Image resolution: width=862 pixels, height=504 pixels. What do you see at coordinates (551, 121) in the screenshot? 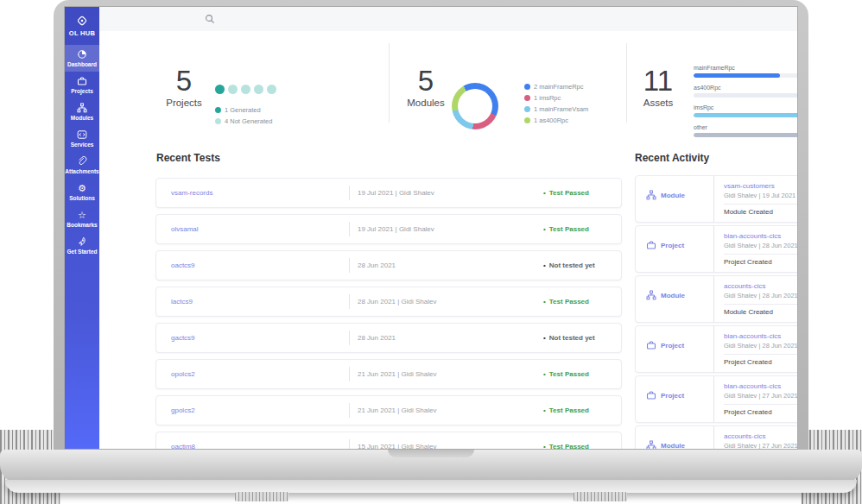
I see `legend-label: 1 as400Rpc` at bounding box center [551, 121].